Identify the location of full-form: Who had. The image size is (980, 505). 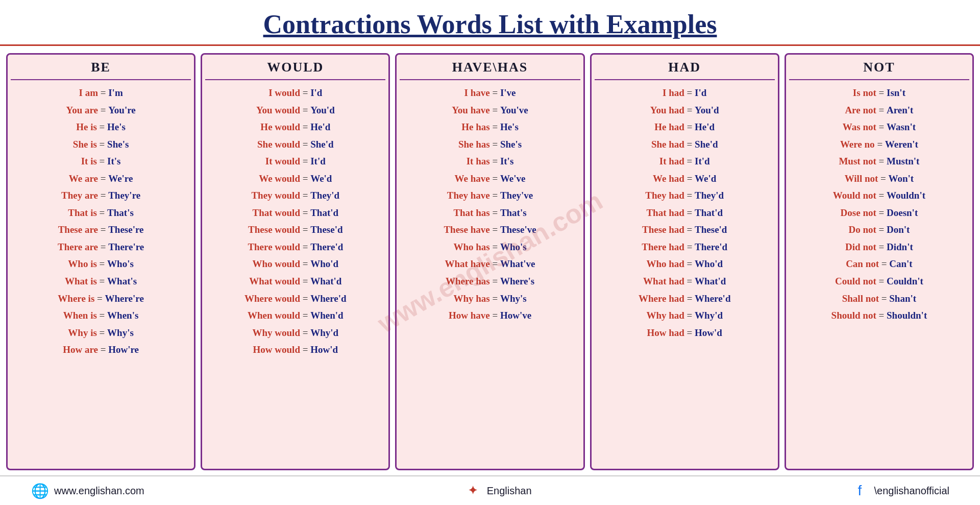
(665, 263).